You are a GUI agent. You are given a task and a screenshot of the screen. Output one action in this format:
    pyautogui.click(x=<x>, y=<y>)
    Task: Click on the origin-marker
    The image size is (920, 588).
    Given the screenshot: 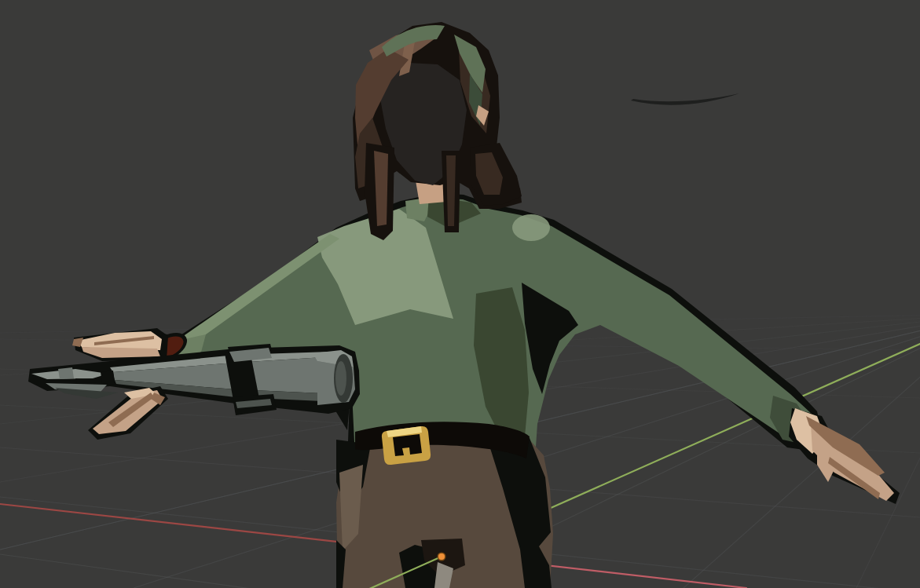 What is the action you would take?
    pyautogui.click(x=442, y=557)
    